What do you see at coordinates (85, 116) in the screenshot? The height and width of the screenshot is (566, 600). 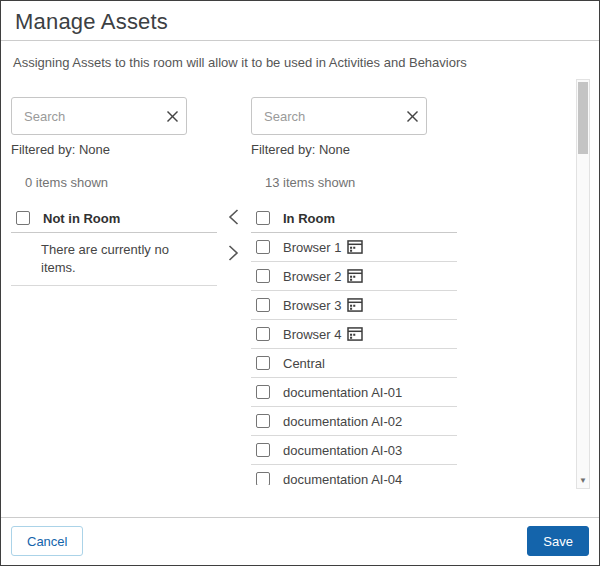 I see `not-in-room-search-input` at bounding box center [85, 116].